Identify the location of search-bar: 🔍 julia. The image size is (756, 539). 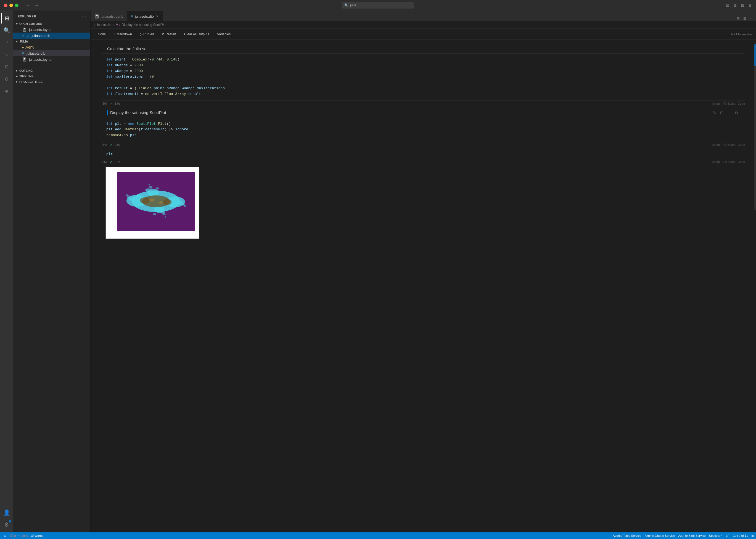
(378, 5).